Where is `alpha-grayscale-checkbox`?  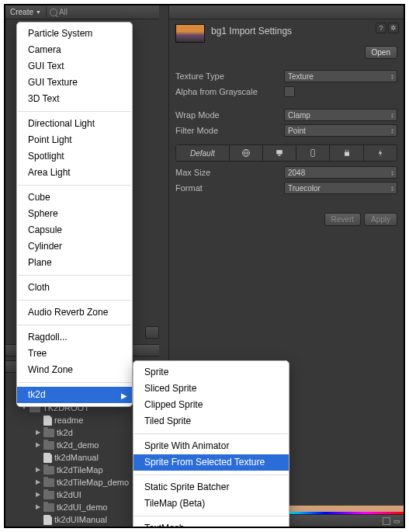
alpha-grayscale-checkbox is located at coordinates (289, 92).